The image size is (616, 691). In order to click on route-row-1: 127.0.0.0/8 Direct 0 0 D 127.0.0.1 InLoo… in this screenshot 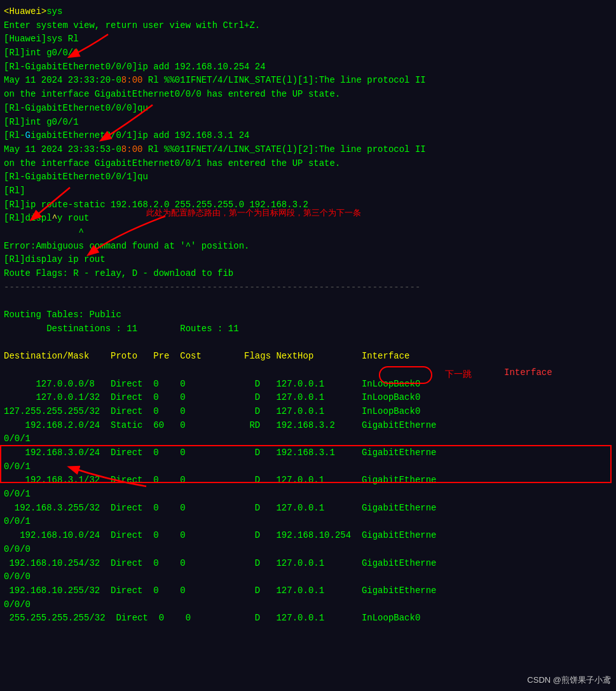, I will do `click(308, 385)`.